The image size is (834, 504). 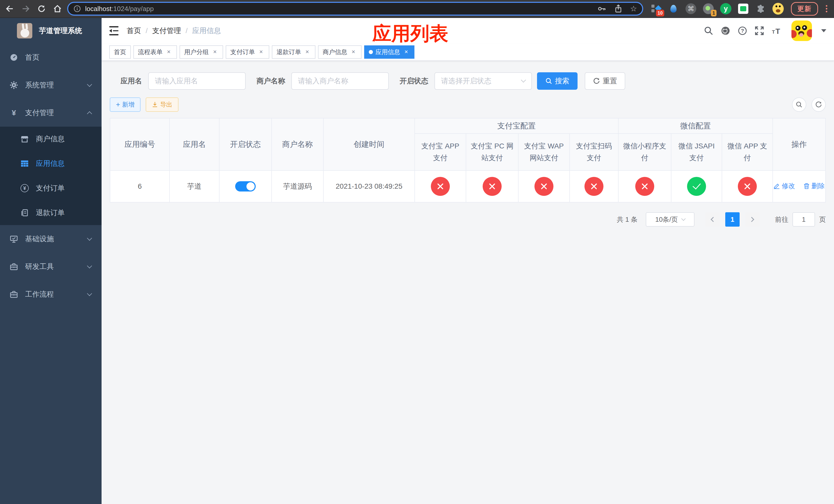 What do you see at coordinates (51, 85) in the screenshot?
I see `sidebar-item-system: 系统管理` at bounding box center [51, 85].